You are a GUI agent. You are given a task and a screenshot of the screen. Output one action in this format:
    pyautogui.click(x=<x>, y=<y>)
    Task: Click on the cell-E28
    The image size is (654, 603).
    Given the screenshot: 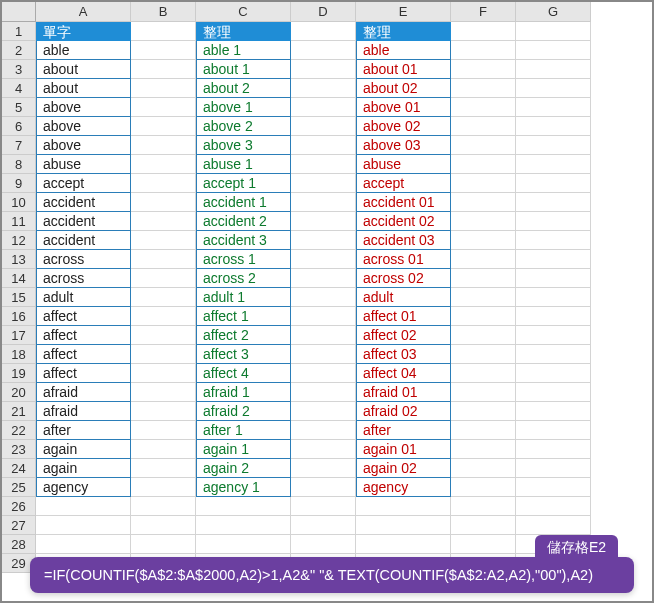 What is the action you would take?
    pyautogui.click(x=404, y=544)
    